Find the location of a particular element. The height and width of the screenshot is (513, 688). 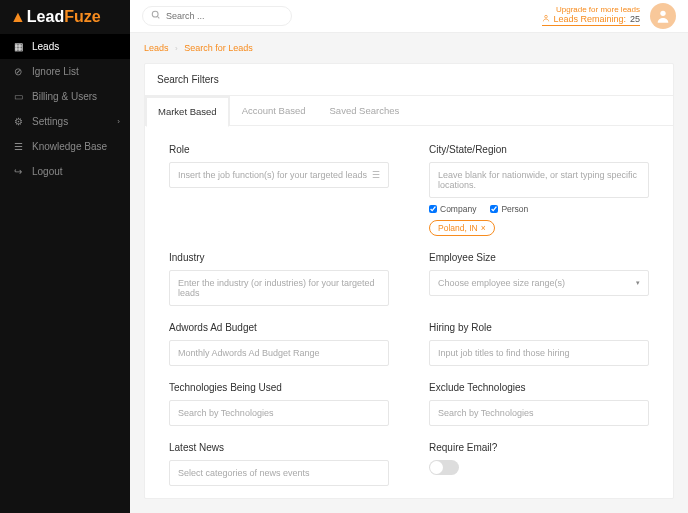

breadcrumb-root: Leads is located at coordinates (156, 48).